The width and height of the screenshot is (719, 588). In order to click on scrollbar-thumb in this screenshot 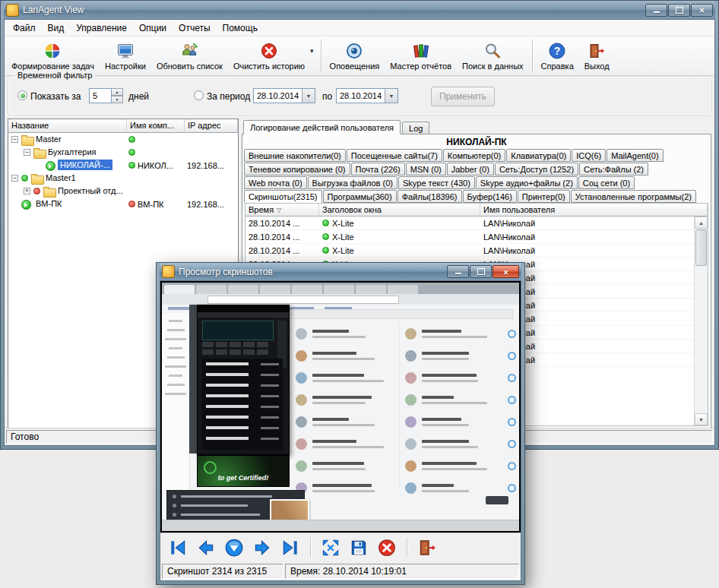, I will do `click(701, 248)`.